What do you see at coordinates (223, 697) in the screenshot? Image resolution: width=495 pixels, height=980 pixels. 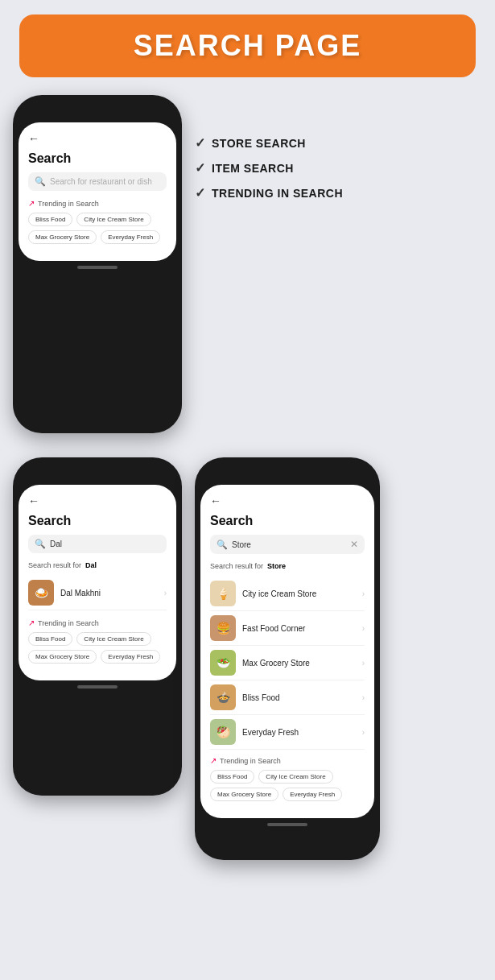 I see `result-image: 🍲` at bounding box center [223, 697].